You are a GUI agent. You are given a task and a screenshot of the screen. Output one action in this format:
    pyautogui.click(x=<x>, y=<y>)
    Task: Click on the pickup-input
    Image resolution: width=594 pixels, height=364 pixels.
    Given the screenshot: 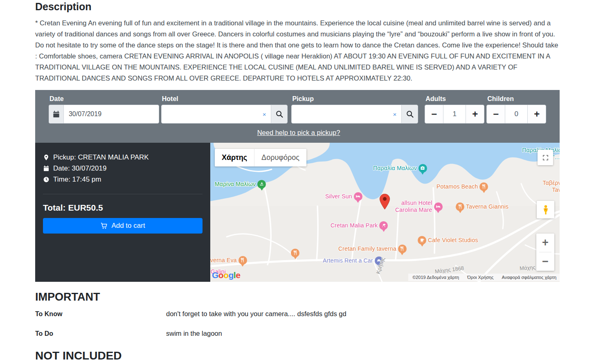 What is the action you would take?
    pyautogui.click(x=346, y=114)
    